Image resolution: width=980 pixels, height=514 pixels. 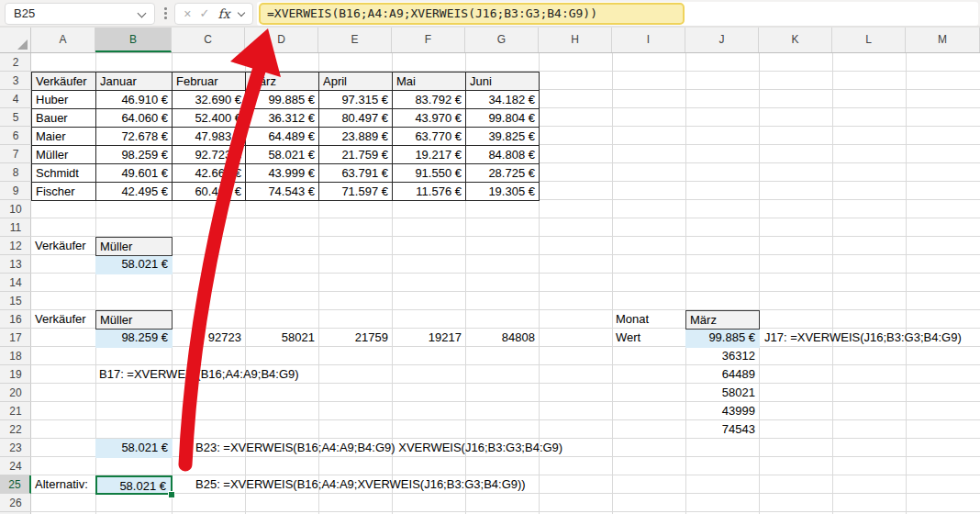 I want to click on row-header-9: 9, so click(x=16, y=191).